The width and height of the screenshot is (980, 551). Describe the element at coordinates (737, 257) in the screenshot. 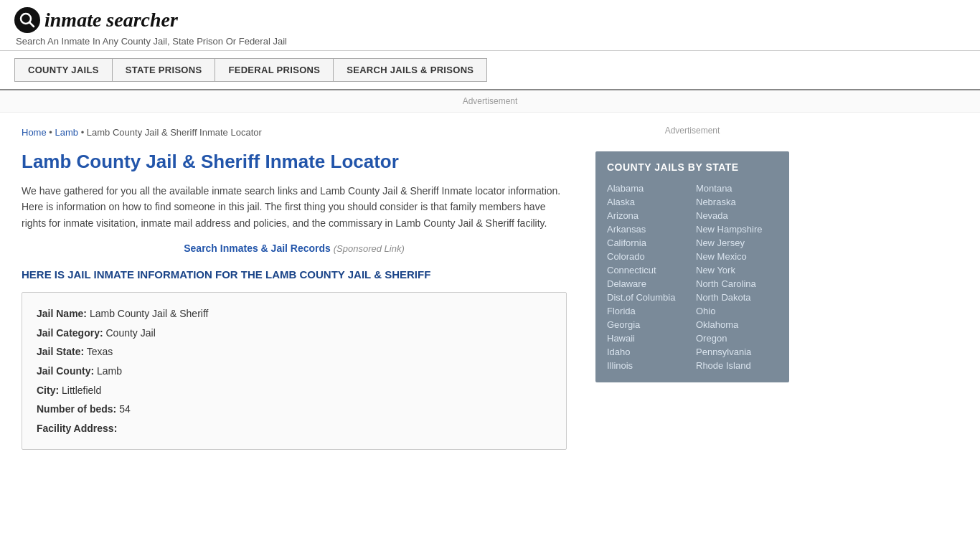

I see `state-link: New Mexico` at that location.